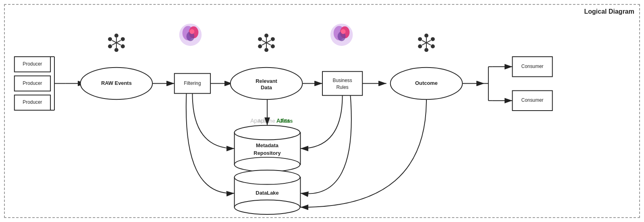 The height and width of the screenshot is (222, 644). Describe the element at coordinates (268, 133) in the screenshot. I see `metadata-cylinder-top` at that location.